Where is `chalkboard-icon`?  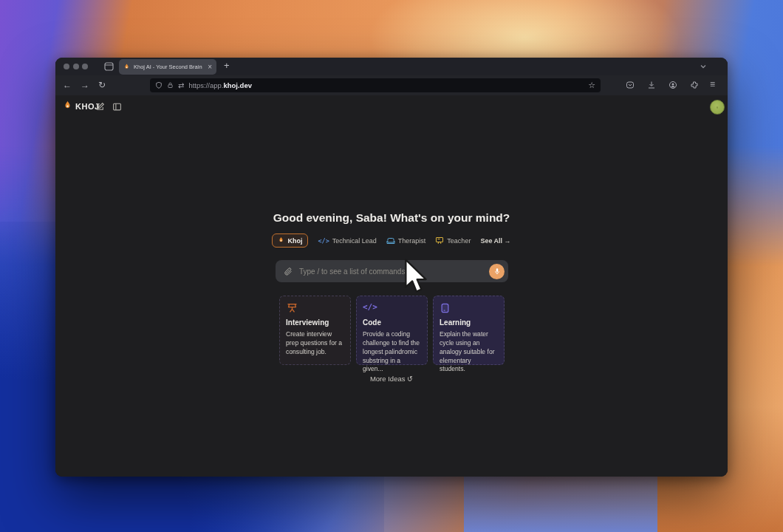
chalkboard-icon is located at coordinates (440, 241).